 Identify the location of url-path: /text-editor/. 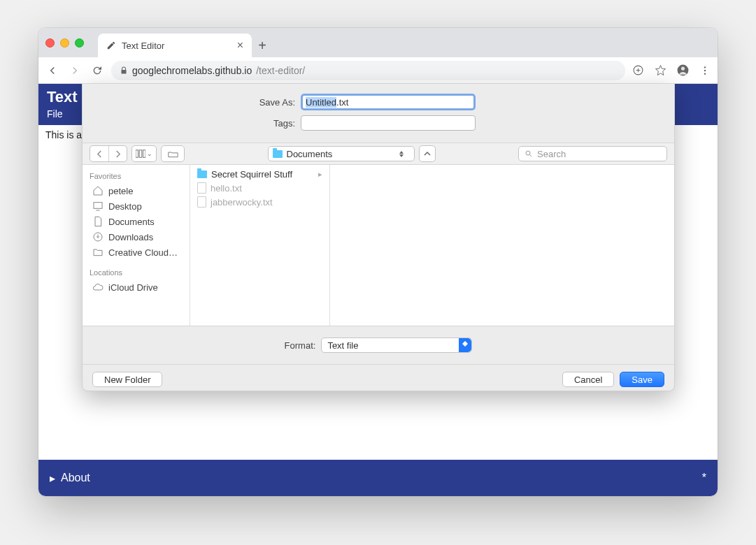
(280, 71).